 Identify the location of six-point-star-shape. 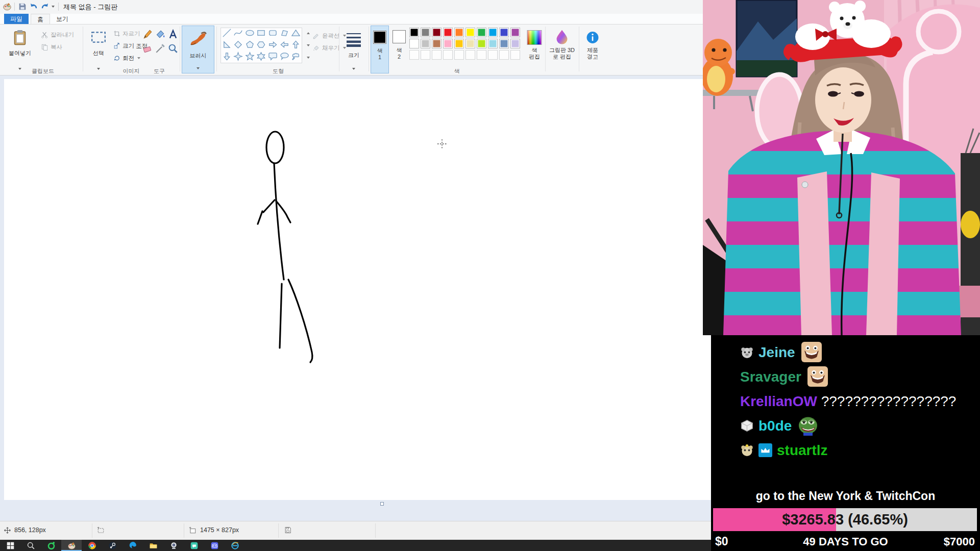
(261, 57).